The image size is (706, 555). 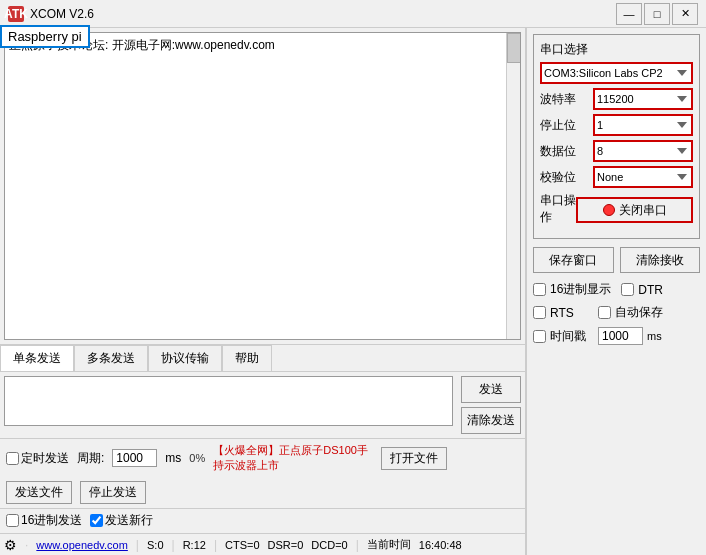 I want to click on cts-status: CTS=0, so click(x=242, y=545).